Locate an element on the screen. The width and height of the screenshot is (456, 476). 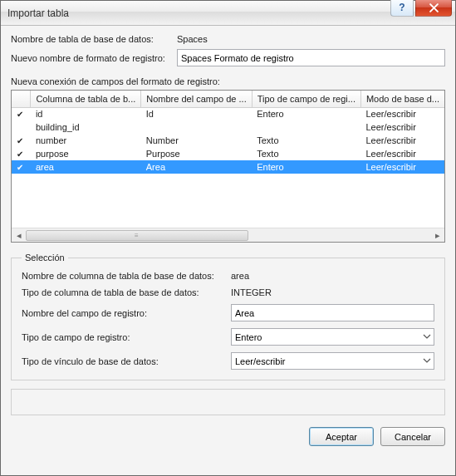
help-icon: ? is located at coordinates (402, 7).